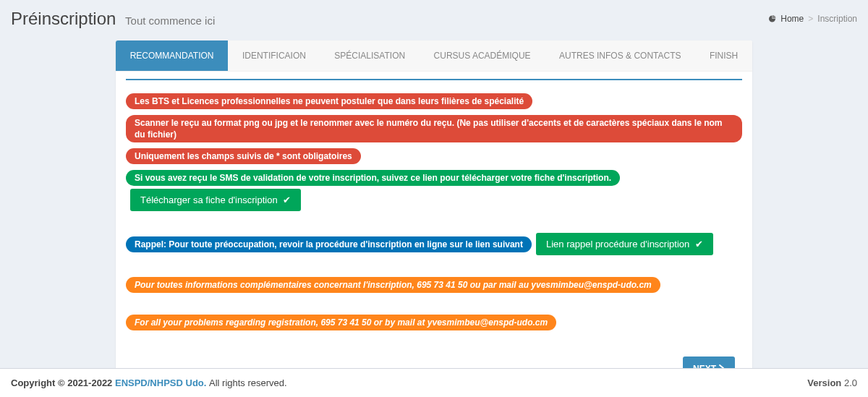 The width and height of the screenshot is (868, 397). I want to click on download-fiche-label: Télécharger sa fiche d'inscription, so click(209, 200).